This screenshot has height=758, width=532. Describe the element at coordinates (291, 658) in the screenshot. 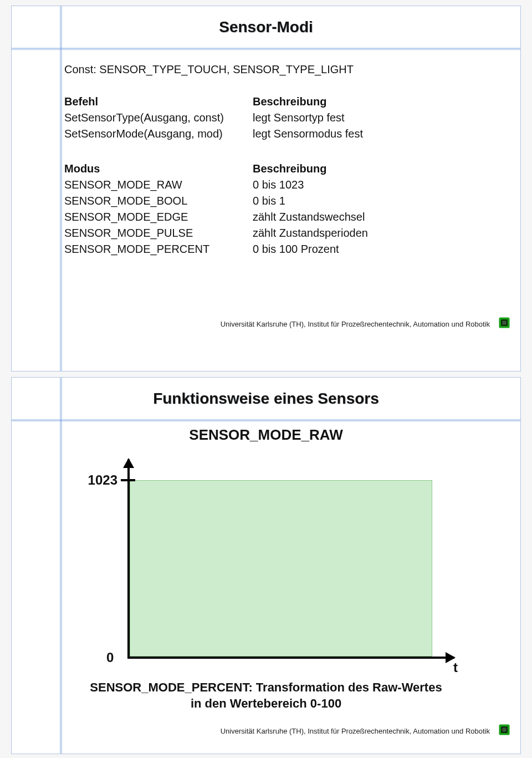

I see `x-axis` at that location.